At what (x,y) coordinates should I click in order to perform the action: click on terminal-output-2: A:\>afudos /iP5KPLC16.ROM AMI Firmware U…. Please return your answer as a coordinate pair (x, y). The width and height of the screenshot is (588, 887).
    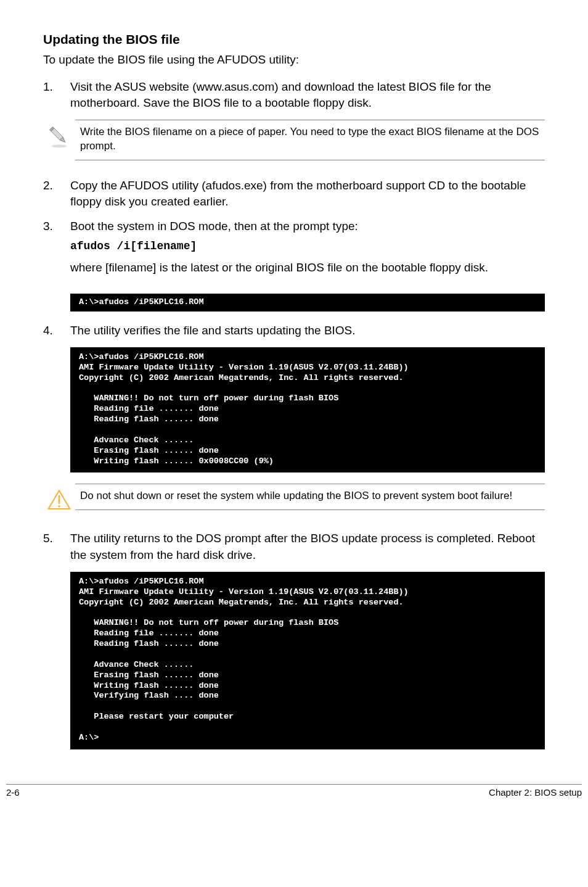
    Looking at the image, I should click on (308, 410).